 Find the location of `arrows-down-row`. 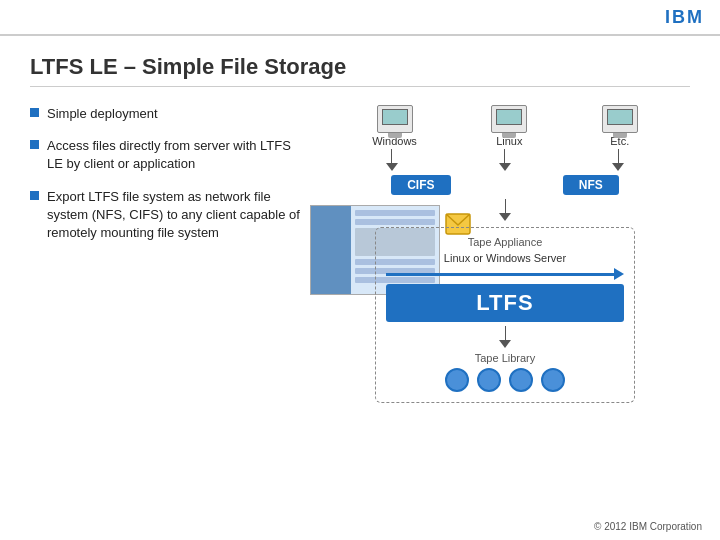

arrows-down-row is located at coordinates (505, 160).